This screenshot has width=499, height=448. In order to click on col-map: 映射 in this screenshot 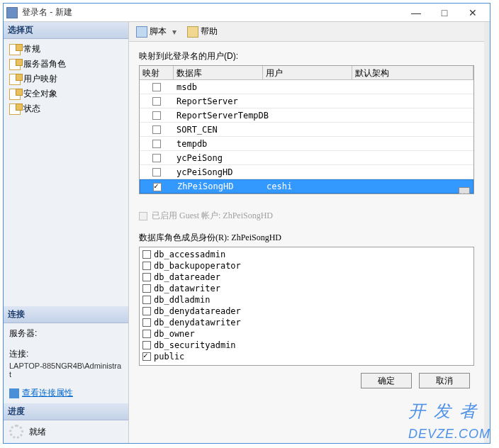, I will do `click(157, 72)`.